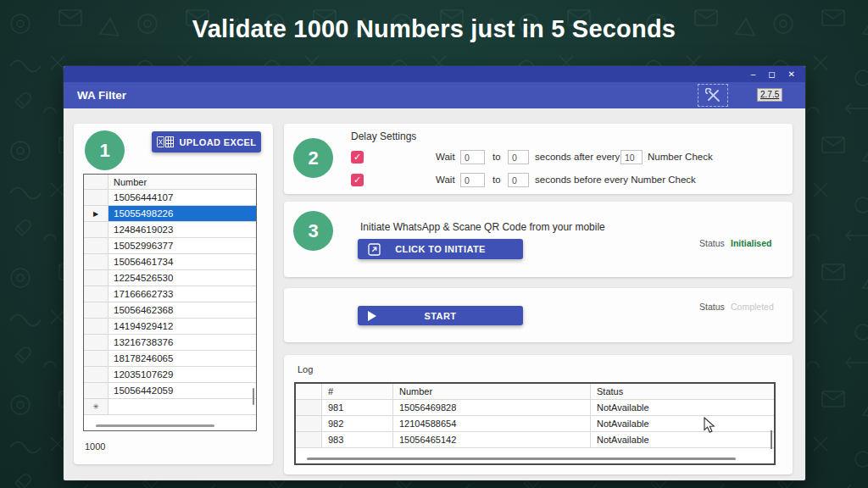  What do you see at coordinates (434, 95) in the screenshot?
I see `titlebar: WA Filter 2.7.5` at bounding box center [434, 95].